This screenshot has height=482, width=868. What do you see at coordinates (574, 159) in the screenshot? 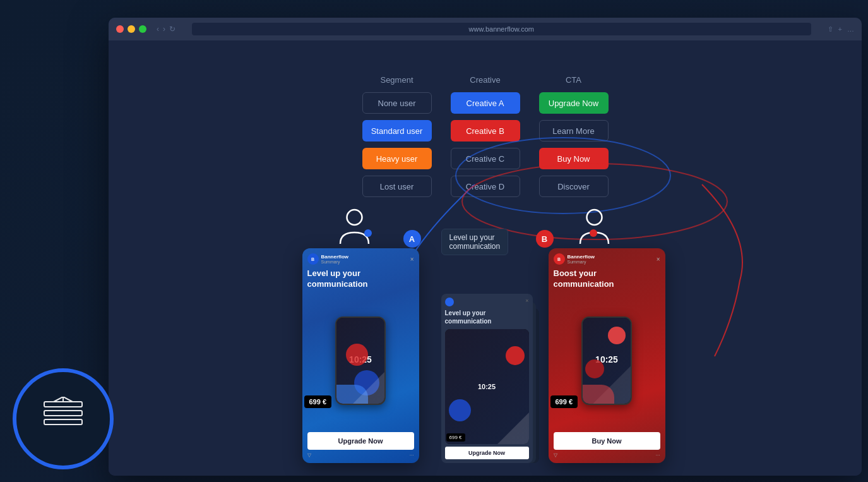
I see `cta-buy-now: Buy Now` at bounding box center [574, 159].